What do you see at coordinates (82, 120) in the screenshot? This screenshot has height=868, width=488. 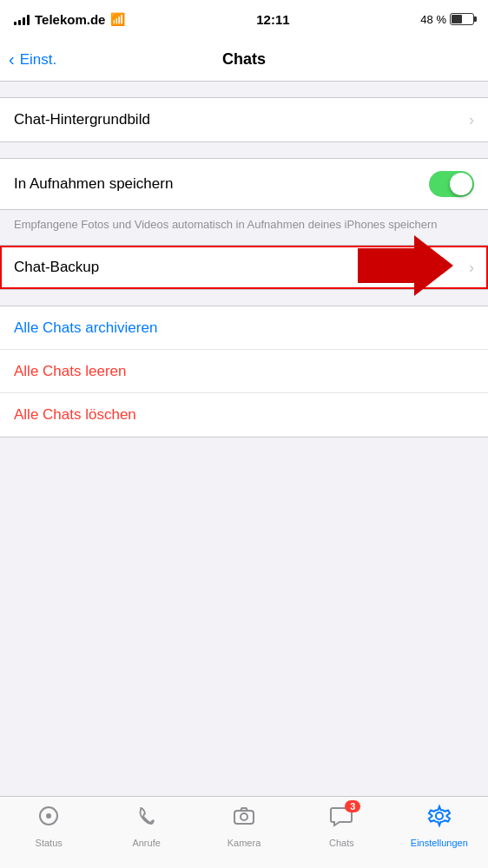 I see `chat-background-label: Chat-Hintergrundbild` at bounding box center [82, 120].